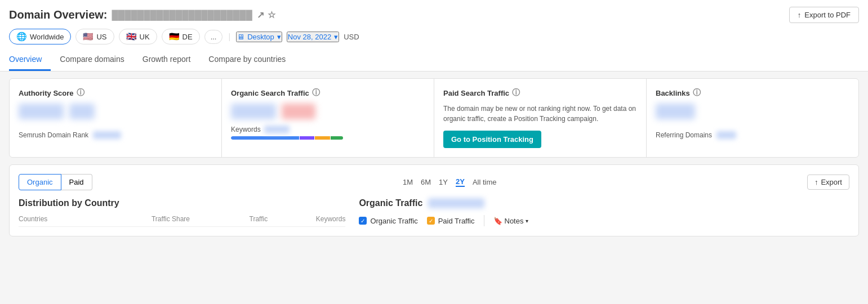  Describe the element at coordinates (65, 219) in the screenshot. I see `col-countries-header: Countries` at that location.